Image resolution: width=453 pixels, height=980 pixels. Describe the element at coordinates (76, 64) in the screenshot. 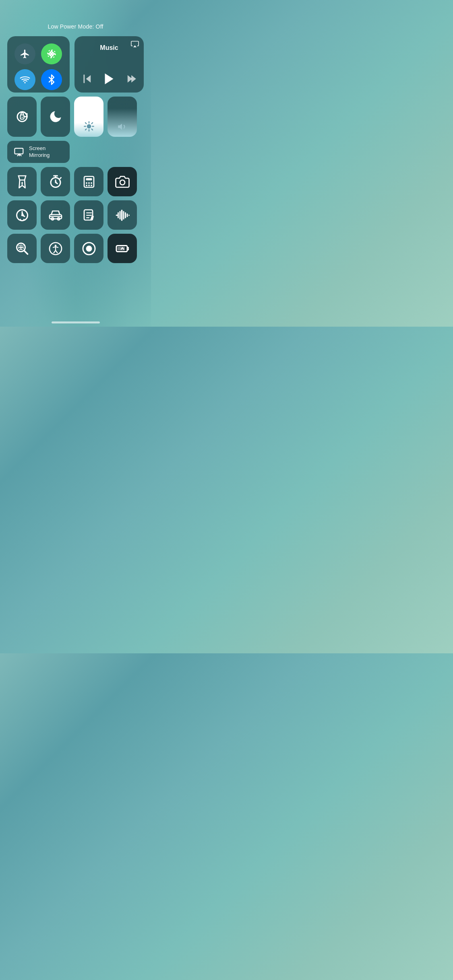

I see `row-connectivity-music: Music` at that location.